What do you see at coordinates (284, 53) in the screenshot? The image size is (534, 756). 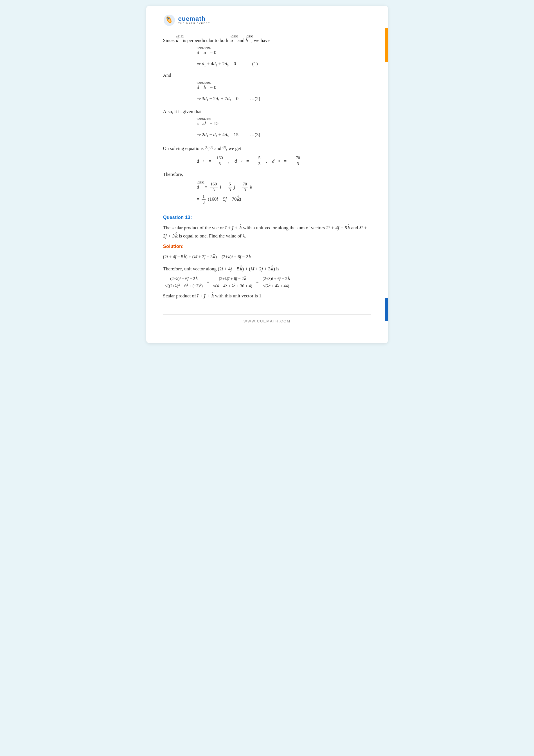 I see `eq-da-line: d.a = 0` at bounding box center [284, 53].